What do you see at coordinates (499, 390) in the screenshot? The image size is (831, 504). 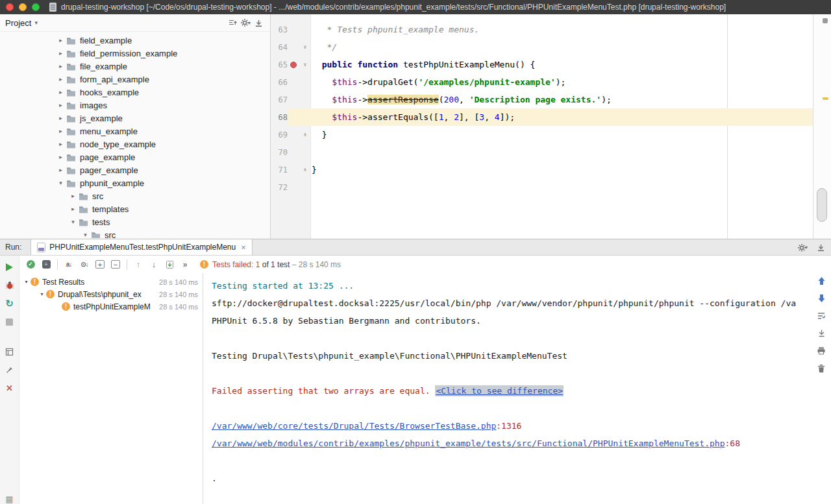 I see `see-difference-link: <Click to see difference>` at bounding box center [499, 390].